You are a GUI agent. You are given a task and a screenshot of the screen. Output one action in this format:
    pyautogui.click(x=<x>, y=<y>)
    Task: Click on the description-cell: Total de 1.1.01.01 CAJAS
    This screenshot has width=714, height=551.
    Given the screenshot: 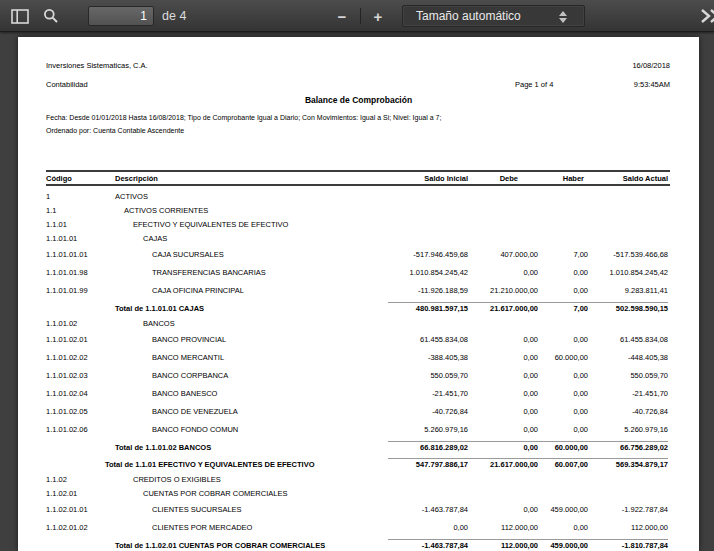 What is the action you would take?
    pyautogui.click(x=160, y=308)
    